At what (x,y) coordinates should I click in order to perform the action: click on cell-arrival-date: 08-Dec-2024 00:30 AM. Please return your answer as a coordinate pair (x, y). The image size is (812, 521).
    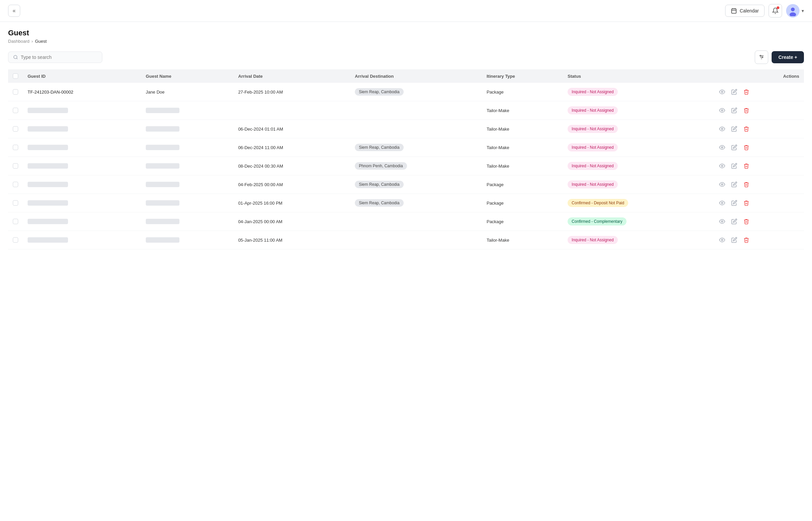
    Looking at the image, I should click on (292, 166).